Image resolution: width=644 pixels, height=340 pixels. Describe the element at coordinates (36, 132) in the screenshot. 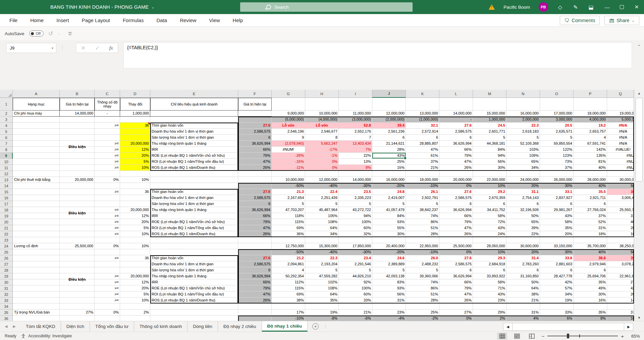

I see `cell-A5` at that location.